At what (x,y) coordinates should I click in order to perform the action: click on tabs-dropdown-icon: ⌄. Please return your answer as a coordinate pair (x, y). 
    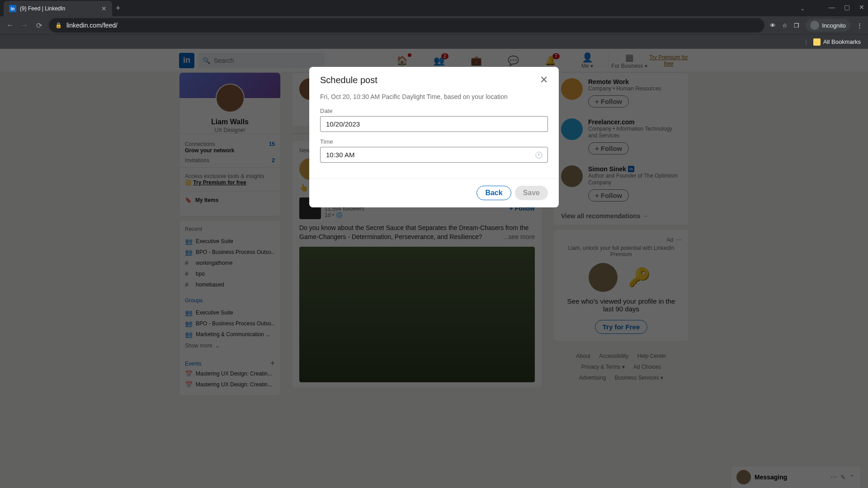
    Looking at the image, I should click on (802, 9).